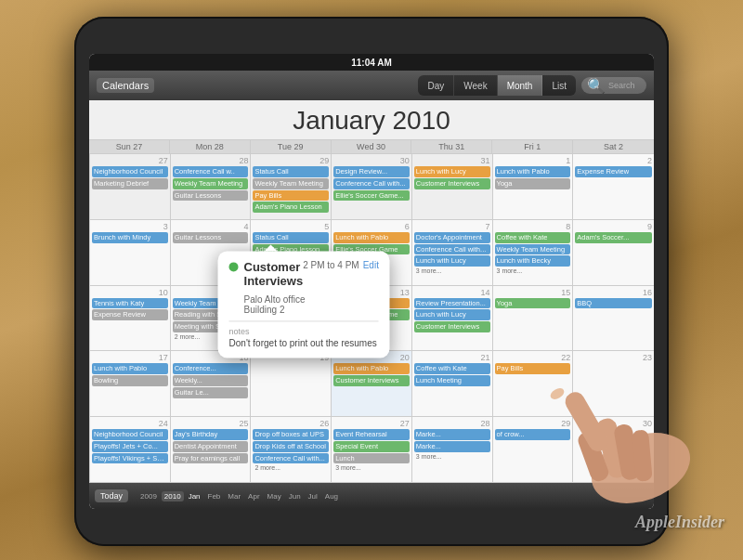 The image size is (743, 560). I want to click on nav-bar: Calendars Day Week Month List 🔍 Search, so click(372, 85).